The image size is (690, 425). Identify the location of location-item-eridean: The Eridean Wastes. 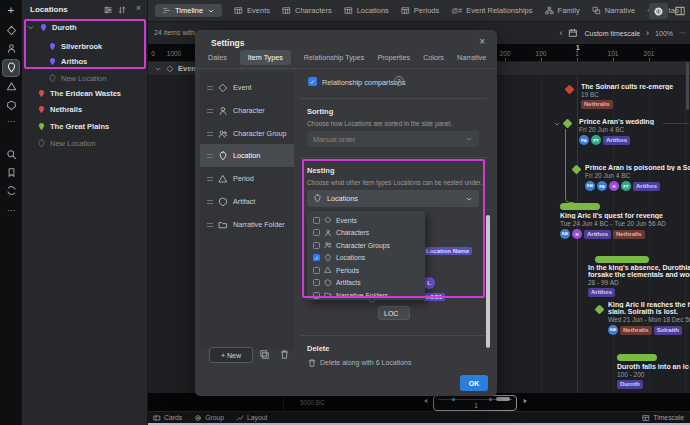
(79, 94).